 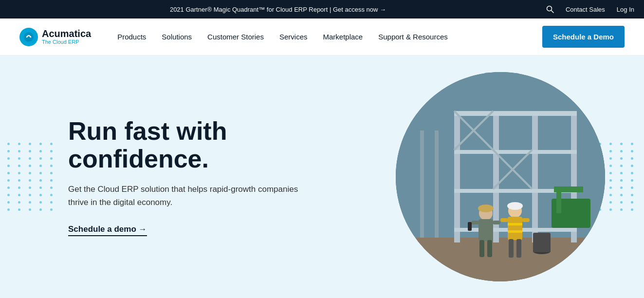 What do you see at coordinates (236, 37) in the screenshot?
I see `nav-customer-stories: Customer Stories` at bounding box center [236, 37].